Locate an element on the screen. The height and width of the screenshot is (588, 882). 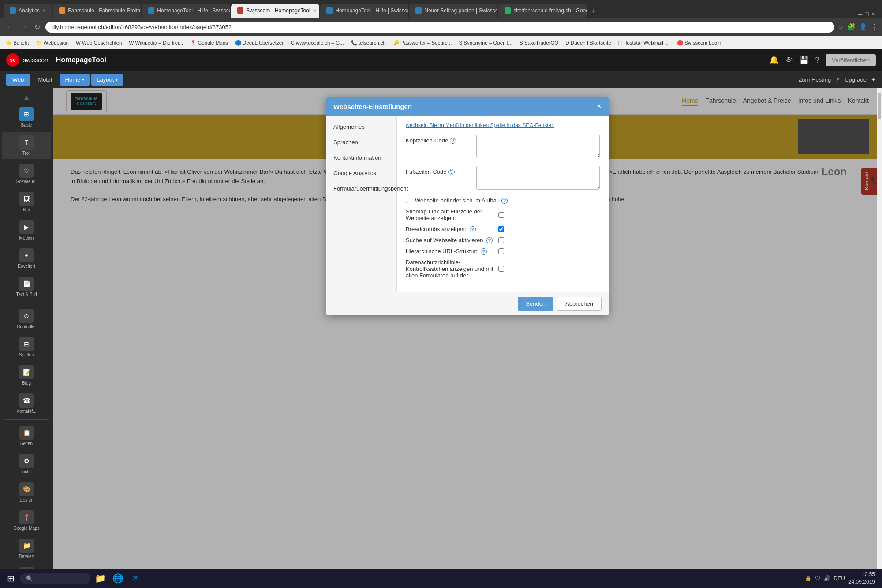
suche-checkbox is located at coordinates (501, 240).